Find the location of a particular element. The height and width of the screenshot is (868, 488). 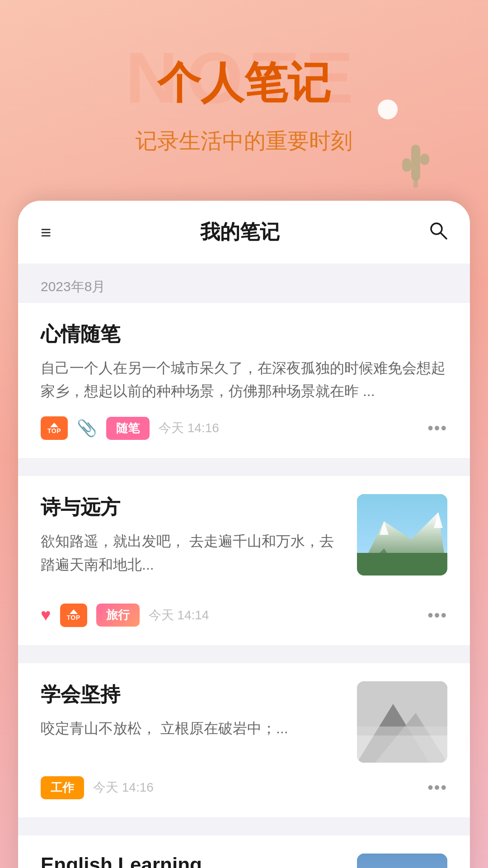

note-body-2: 诗与远方 欲知路遥，就出发吧， 去走遍千山和万水，去踏遍天南和地北... is located at coordinates (244, 542).